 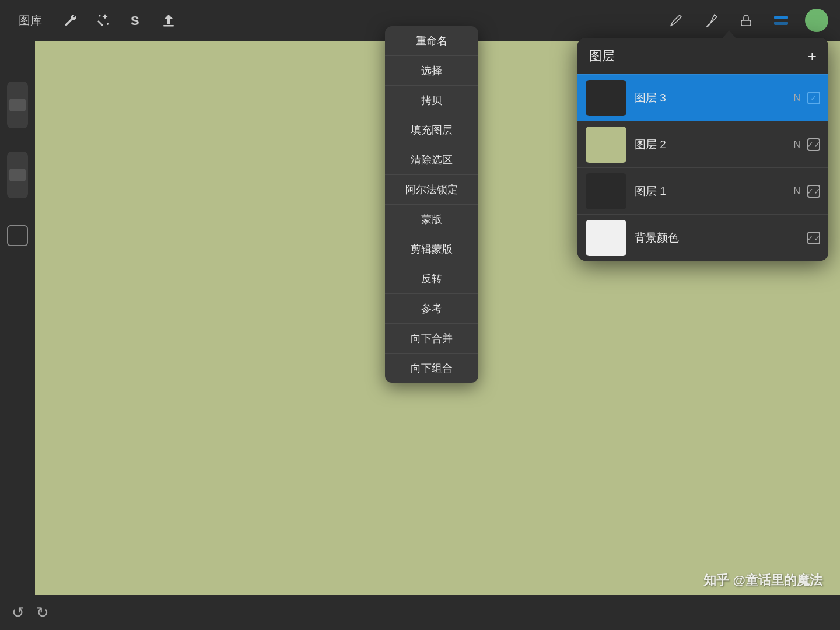 What do you see at coordinates (711, 20) in the screenshot?
I see `brush-icon` at bounding box center [711, 20].